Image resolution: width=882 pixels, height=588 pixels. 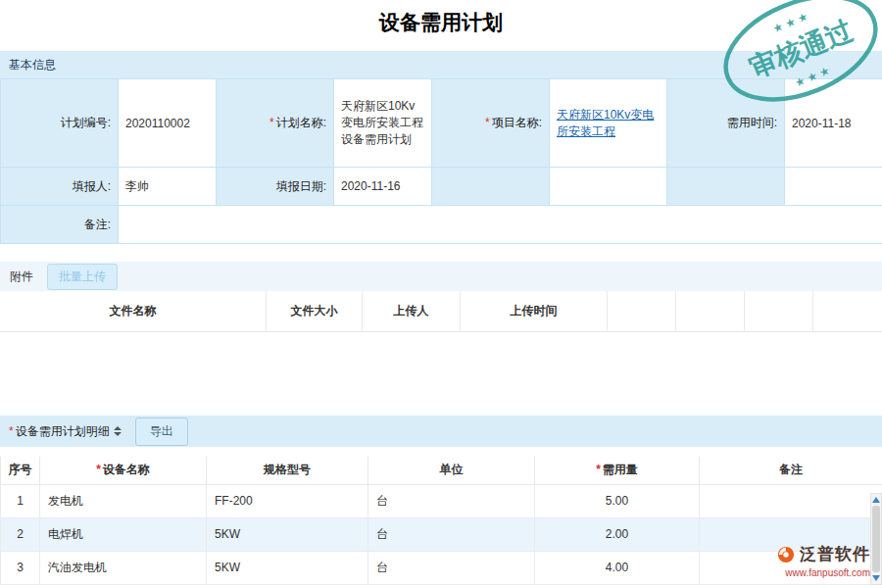 I want to click on attachment-col-uploader: 上传人, so click(x=412, y=312).